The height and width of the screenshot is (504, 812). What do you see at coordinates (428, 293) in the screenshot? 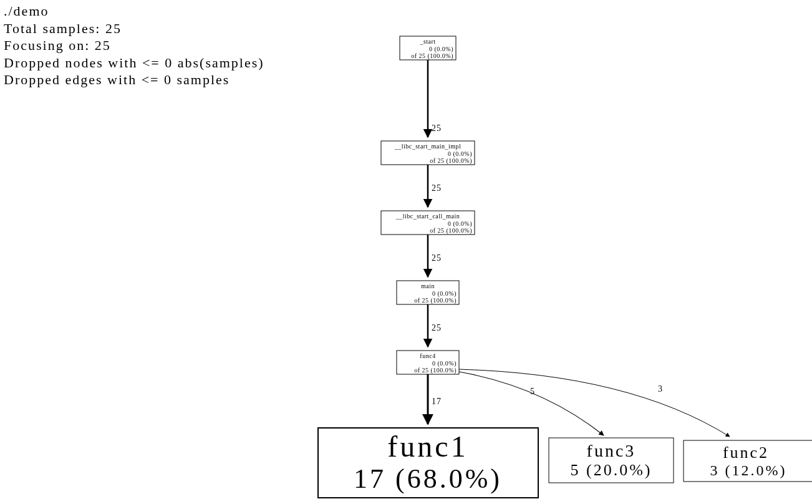
I see `node-main: main 0 (0.0%) of 25 (100.0%)` at bounding box center [428, 293].